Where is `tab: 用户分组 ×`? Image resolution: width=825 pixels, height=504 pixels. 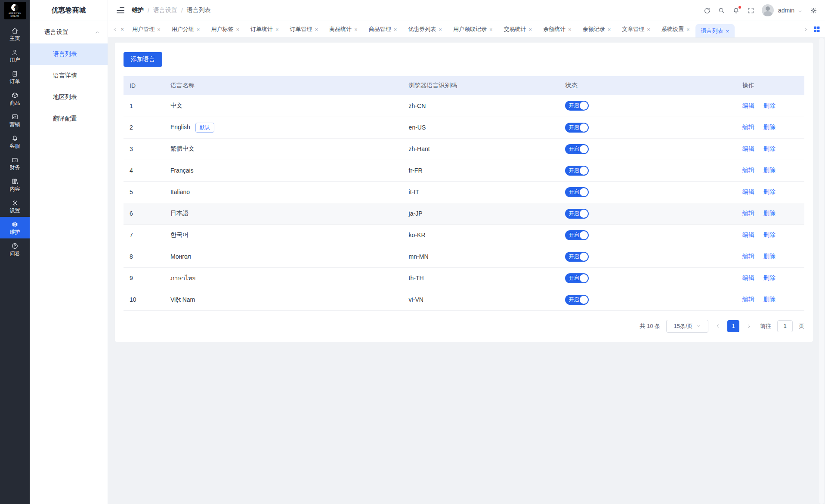 tab: 用户分组 × is located at coordinates (186, 29).